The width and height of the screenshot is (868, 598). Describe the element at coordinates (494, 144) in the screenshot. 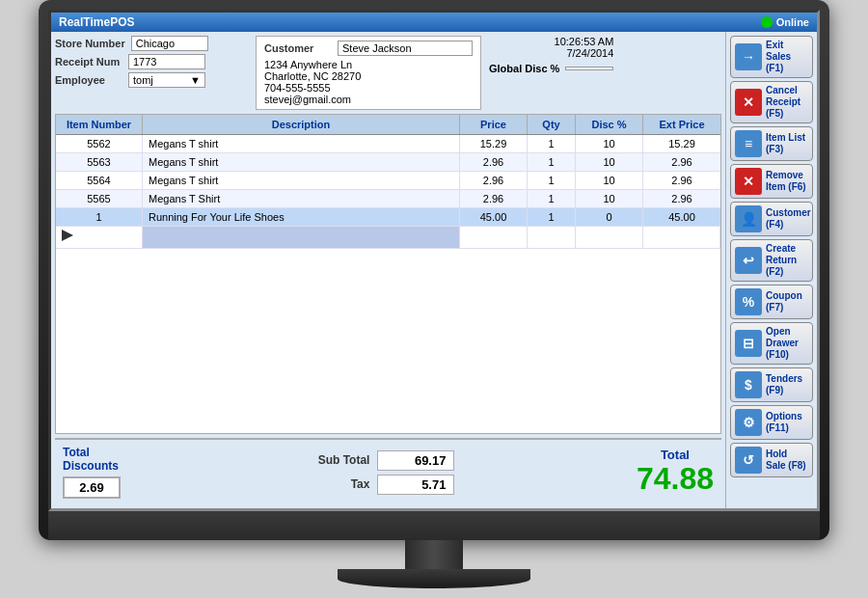

I see `cell-price: 15.29` at that location.